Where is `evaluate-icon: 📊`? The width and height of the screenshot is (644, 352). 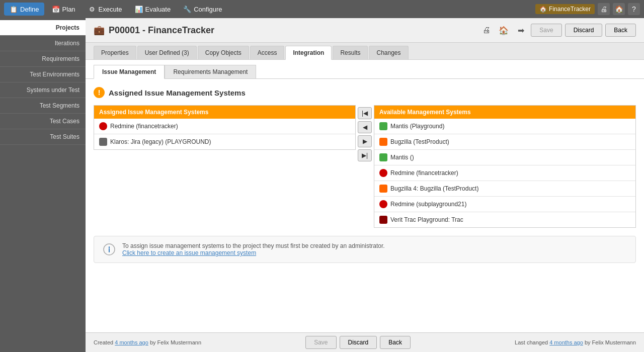
evaluate-icon: 📊 is located at coordinates (139, 9).